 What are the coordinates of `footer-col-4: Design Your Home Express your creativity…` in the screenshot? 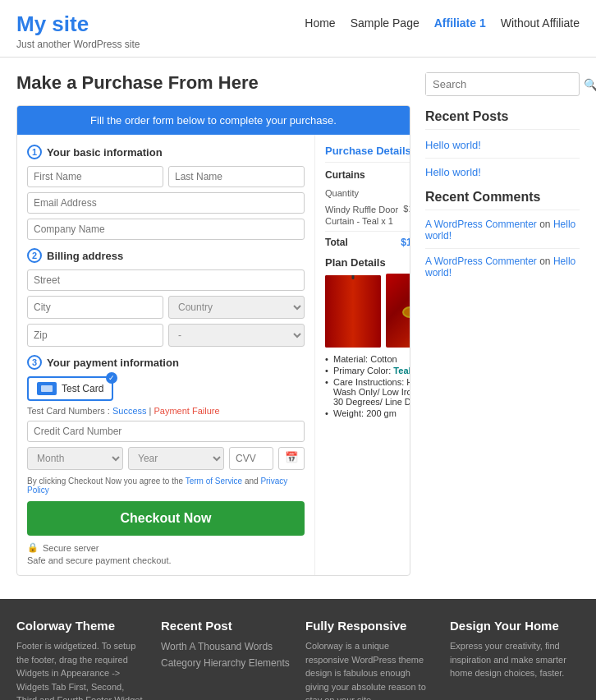 It's located at (515, 659).